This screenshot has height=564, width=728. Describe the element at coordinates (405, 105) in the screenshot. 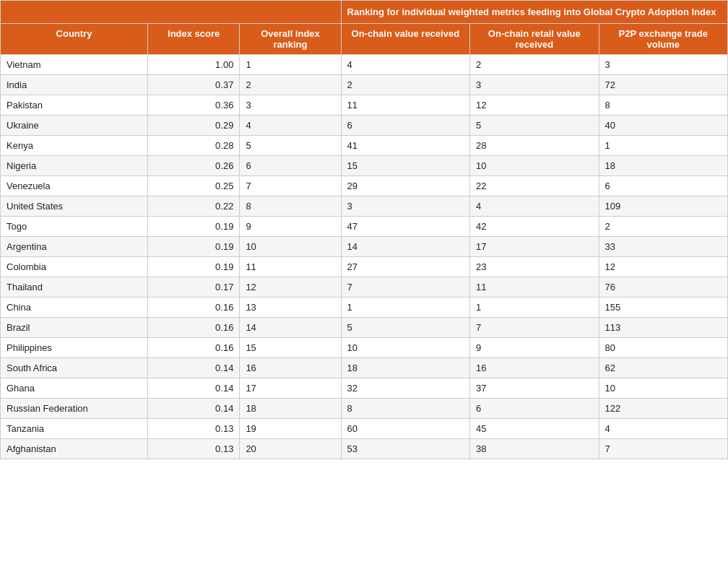

I see `cell-onchain: 11` at that location.